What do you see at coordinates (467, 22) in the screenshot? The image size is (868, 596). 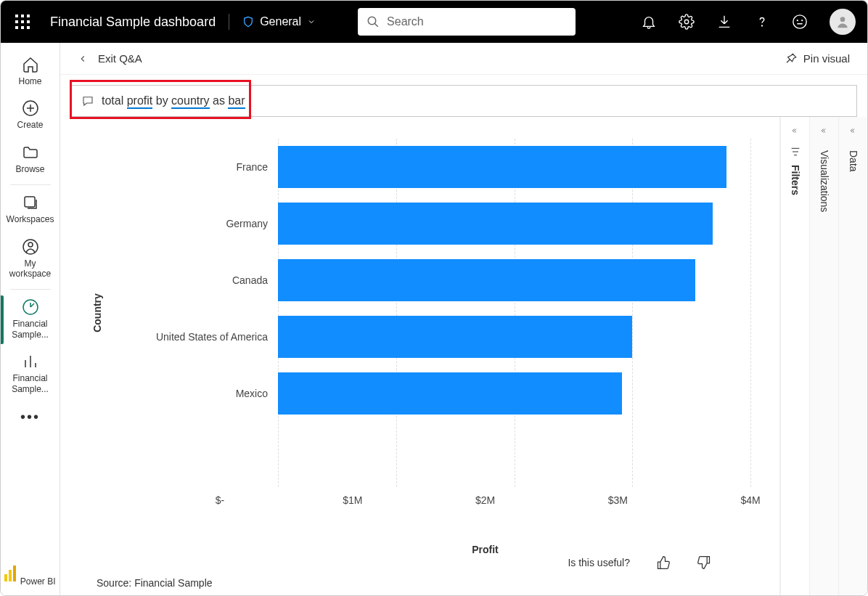 I see `search-input: Search` at bounding box center [467, 22].